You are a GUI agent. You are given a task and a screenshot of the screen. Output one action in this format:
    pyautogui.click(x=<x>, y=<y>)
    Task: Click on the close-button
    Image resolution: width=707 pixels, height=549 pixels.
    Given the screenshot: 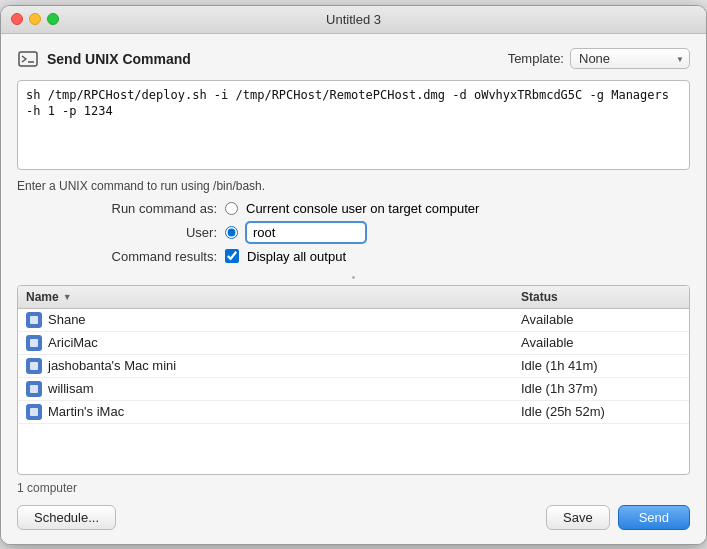 What is the action you would take?
    pyautogui.click(x=17, y=19)
    